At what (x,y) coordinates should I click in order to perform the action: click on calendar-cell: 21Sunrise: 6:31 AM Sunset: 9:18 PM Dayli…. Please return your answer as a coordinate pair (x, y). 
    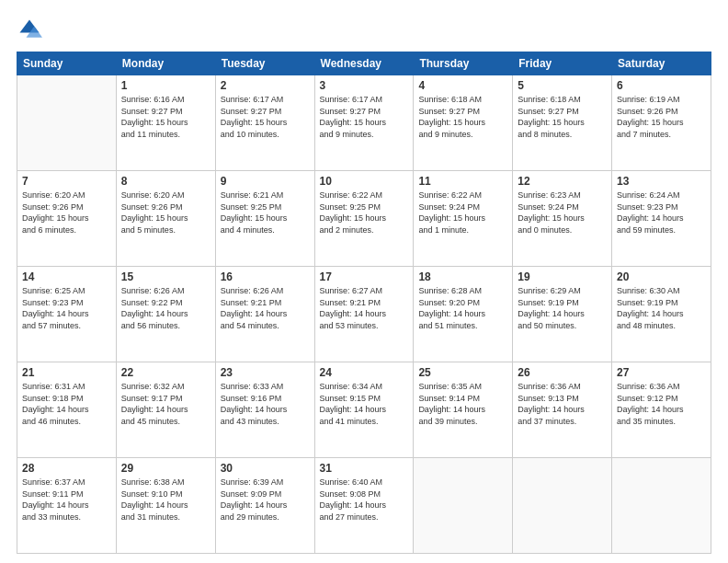
    Looking at the image, I should click on (67, 410).